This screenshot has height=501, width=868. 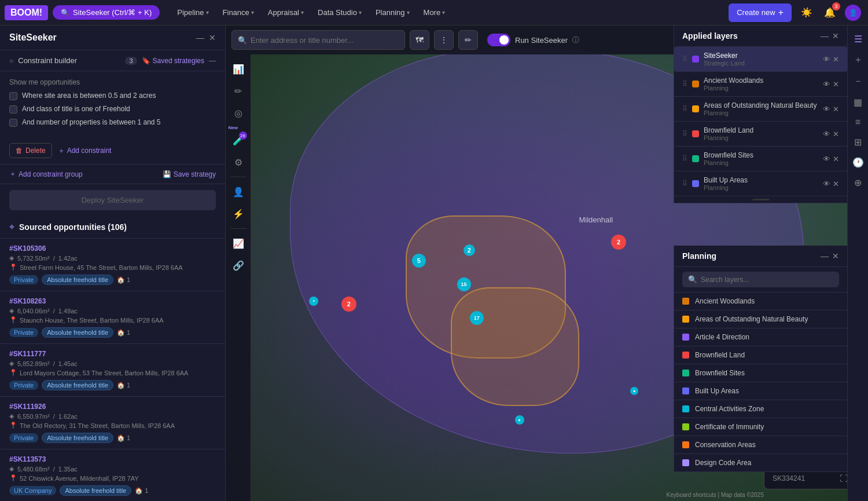 I want to click on new-badge: 26, so click(x=243, y=136).